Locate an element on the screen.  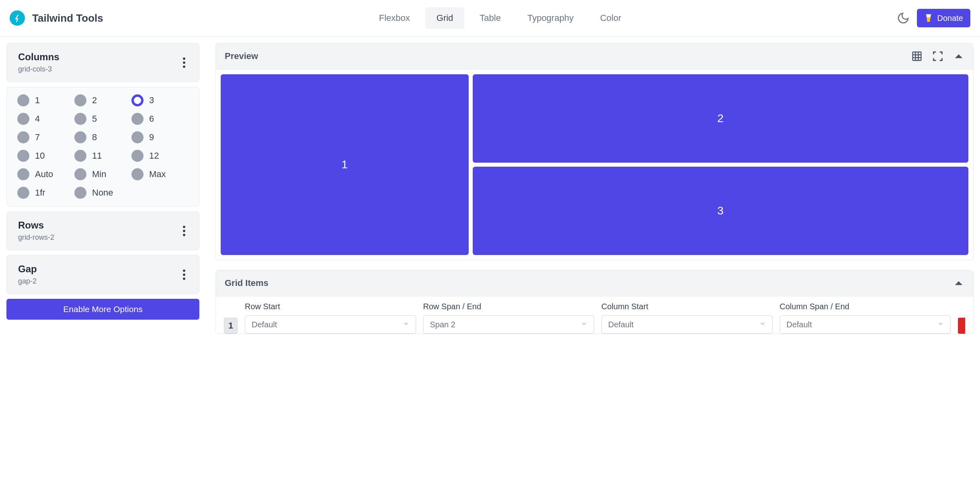
radio-option: 2 is located at coordinates (103, 100).